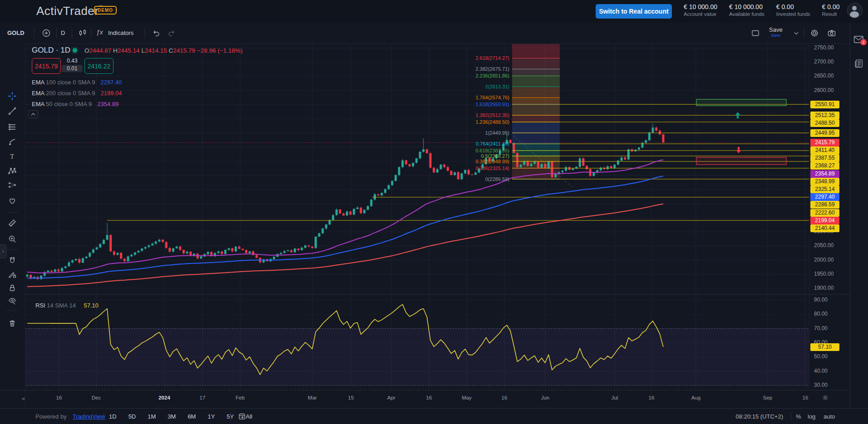 The height and width of the screenshot is (424, 868). I want to click on emoji-tool-button, so click(12, 201).